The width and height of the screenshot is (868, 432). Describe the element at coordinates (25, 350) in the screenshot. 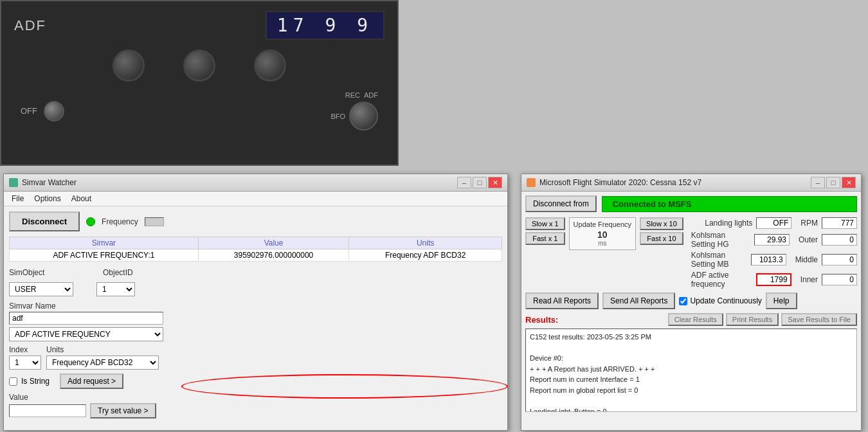

I see `index-label: Index` at that location.